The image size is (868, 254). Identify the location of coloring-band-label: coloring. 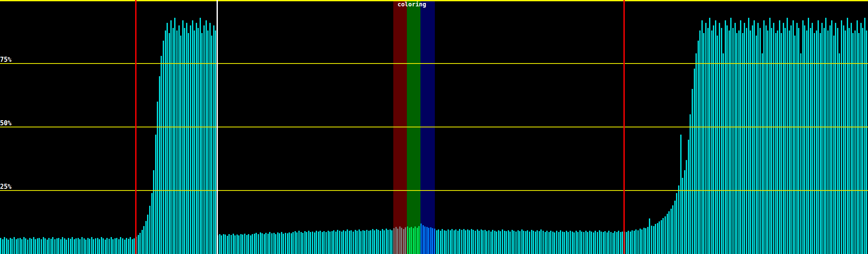
(412, 4).